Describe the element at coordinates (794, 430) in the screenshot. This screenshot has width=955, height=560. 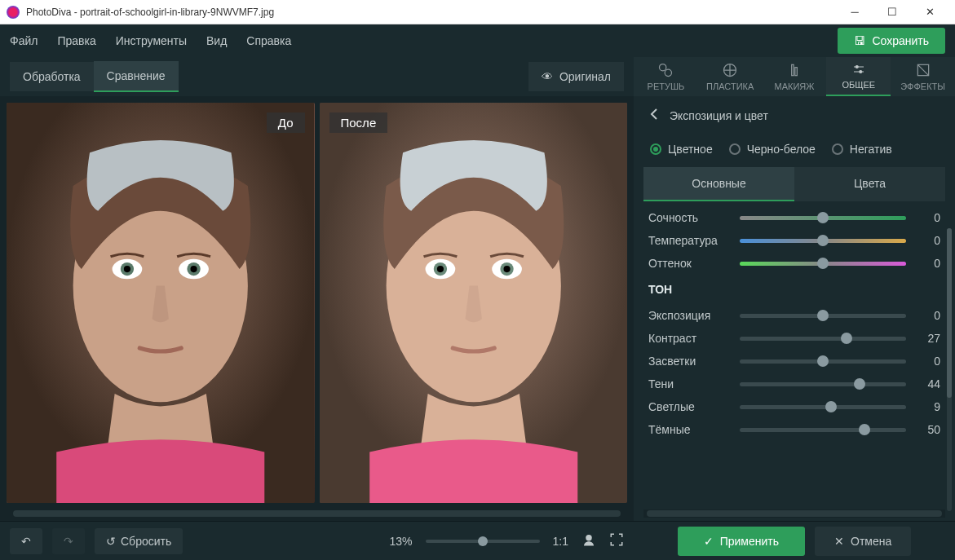
I see `slider-row: Тёмные 50` at that location.